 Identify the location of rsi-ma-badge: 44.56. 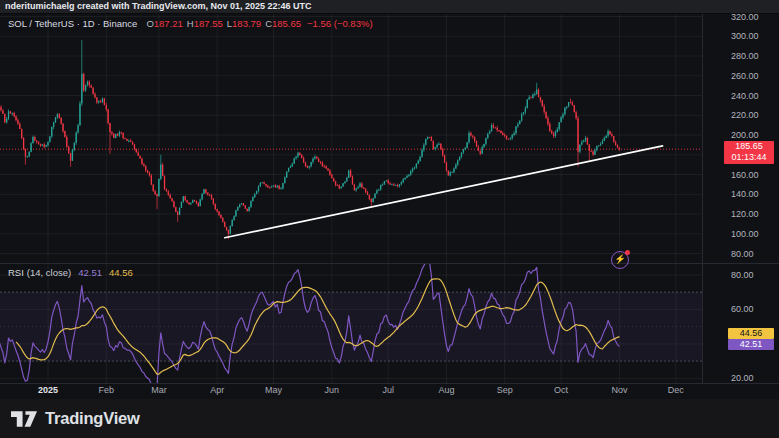
(751, 334).